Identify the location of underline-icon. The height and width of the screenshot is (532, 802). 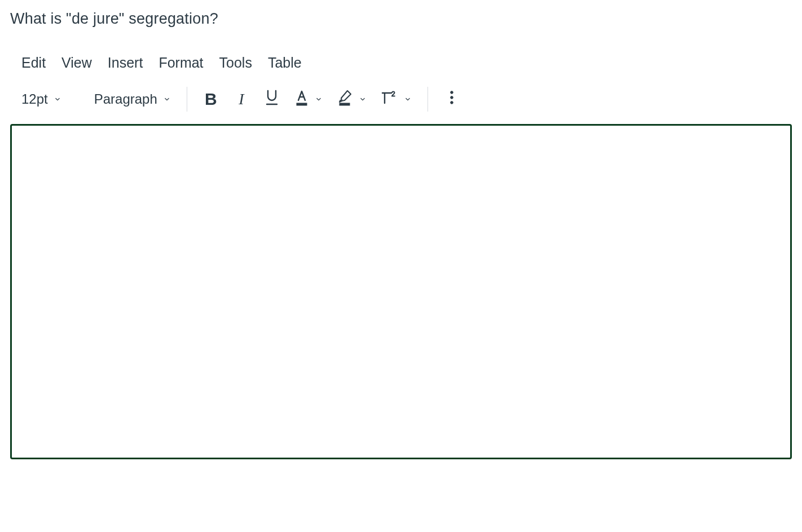
(272, 99).